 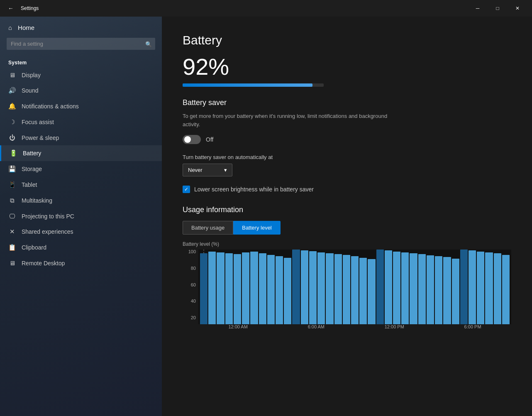 I want to click on sidebar-item-focus: ☽ Focus assist, so click(x=81, y=122).